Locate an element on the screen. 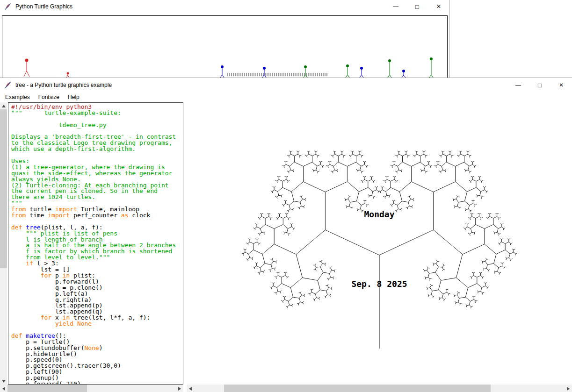 This screenshot has height=392, width=572. scroll-down-button is located at coordinates (4, 381).